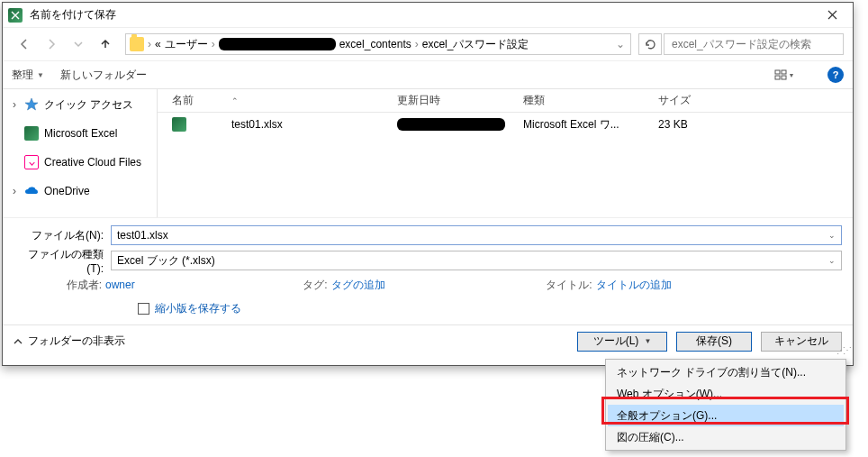 The image size is (868, 457). What do you see at coordinates (358, 285) in the screenshot?
I see `tag-value: タグの追加` at bounding box center [358, 285].